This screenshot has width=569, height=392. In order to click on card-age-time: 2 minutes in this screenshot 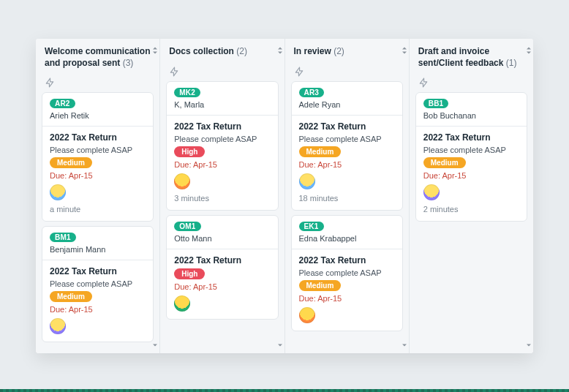, I will do `click(471, 209)`.